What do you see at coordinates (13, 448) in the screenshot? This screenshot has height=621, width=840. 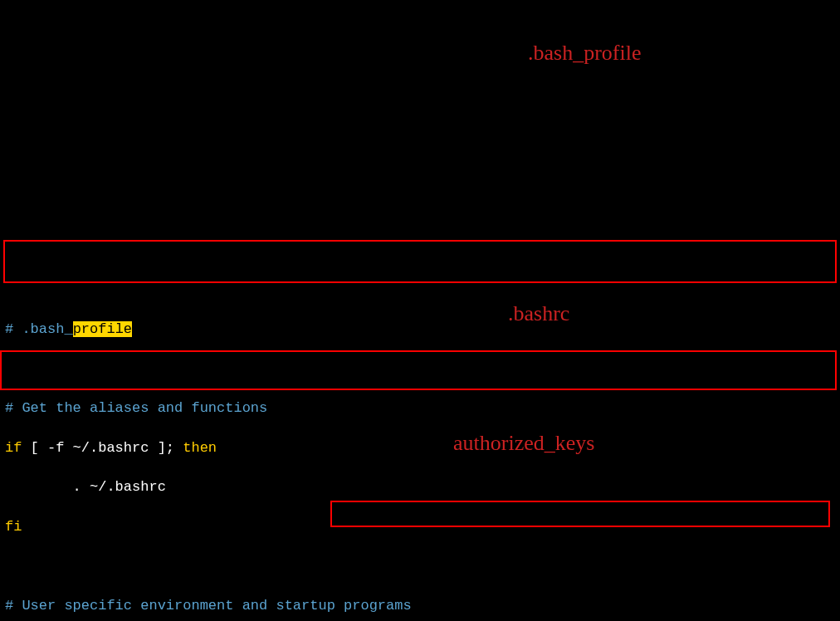 I see `if-keyword: if` at bounding box center [13, 448].